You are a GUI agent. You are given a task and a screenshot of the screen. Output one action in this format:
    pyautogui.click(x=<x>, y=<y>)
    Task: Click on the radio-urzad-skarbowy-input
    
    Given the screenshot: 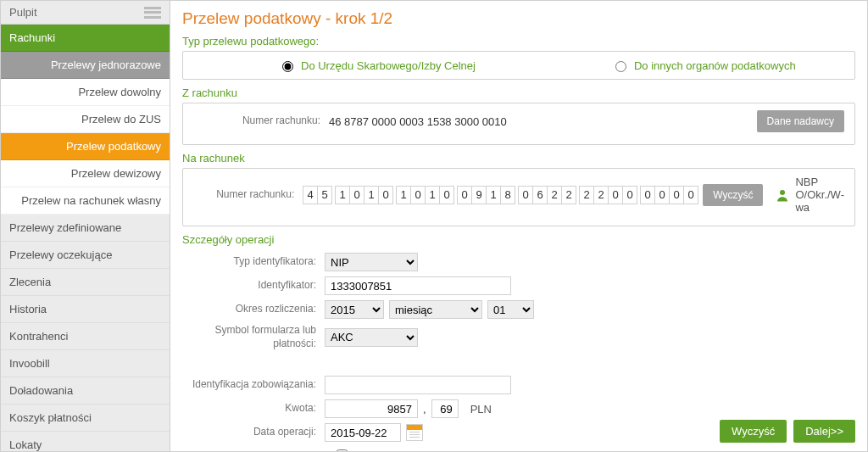 What is the action you would take?
    pyautogui.click(x=288, y=66)
    